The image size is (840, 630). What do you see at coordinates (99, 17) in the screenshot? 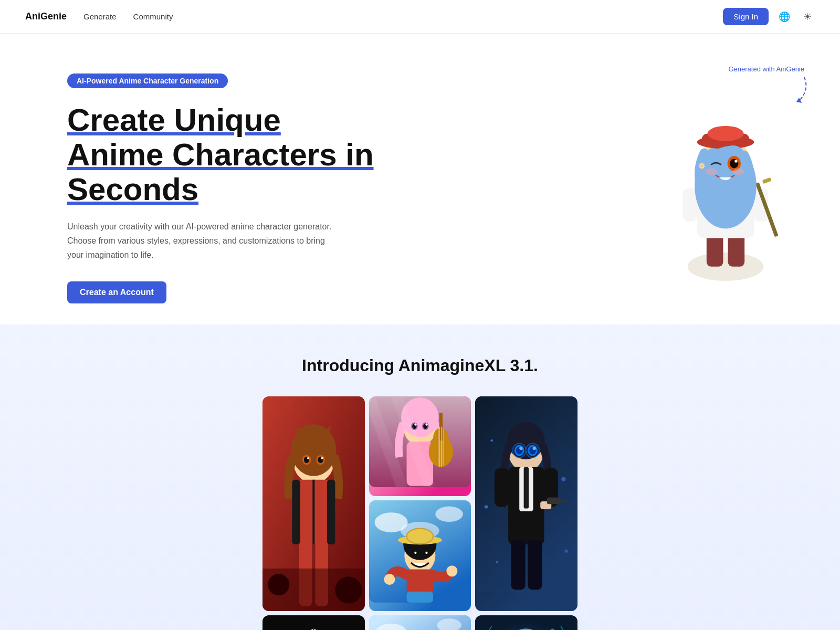
I see `nav-left: AniGenie Generate Community` at bounding box center [99, 17].